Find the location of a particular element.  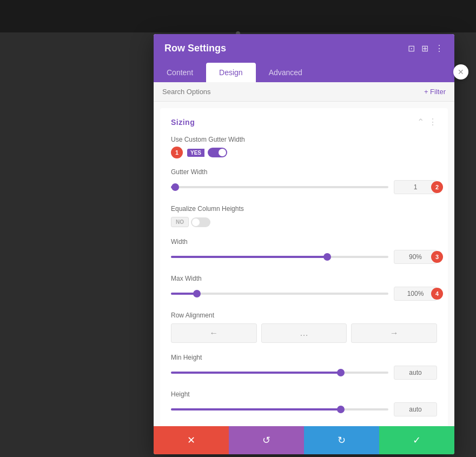

height-label: Height is located at coordinates (304, 394).